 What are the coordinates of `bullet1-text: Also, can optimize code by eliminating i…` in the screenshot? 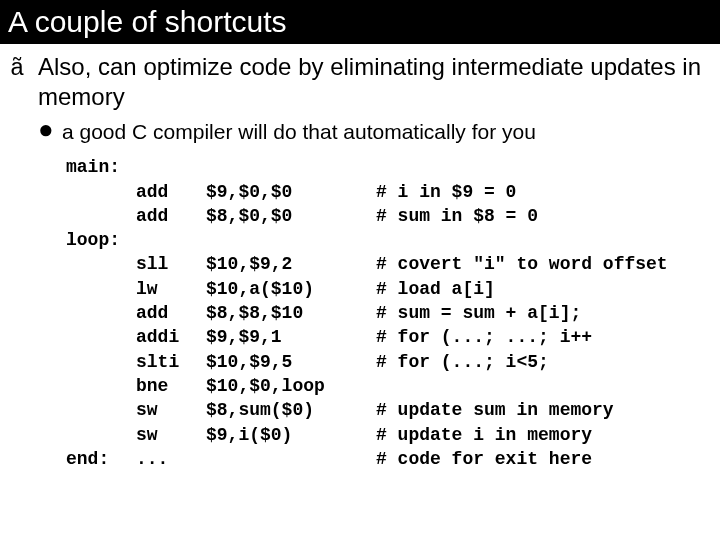 It's located at (370, 82).